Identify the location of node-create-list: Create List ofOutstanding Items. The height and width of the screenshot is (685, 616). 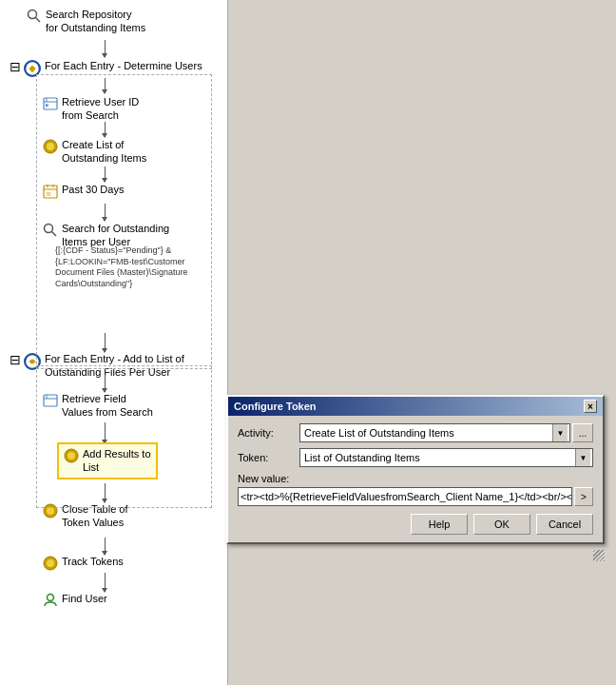
(95, 152).